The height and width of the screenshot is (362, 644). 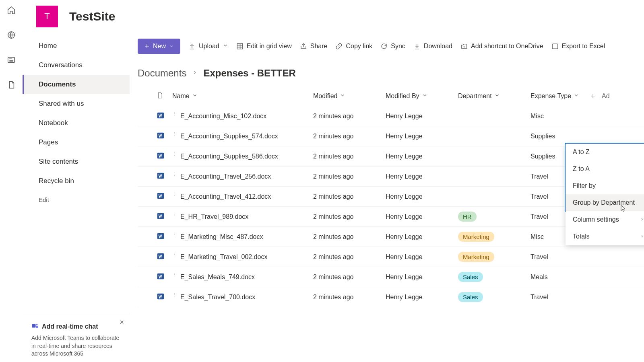 I want to click on column-header-expense-type: Expense Type, so click(x=561, y=96).